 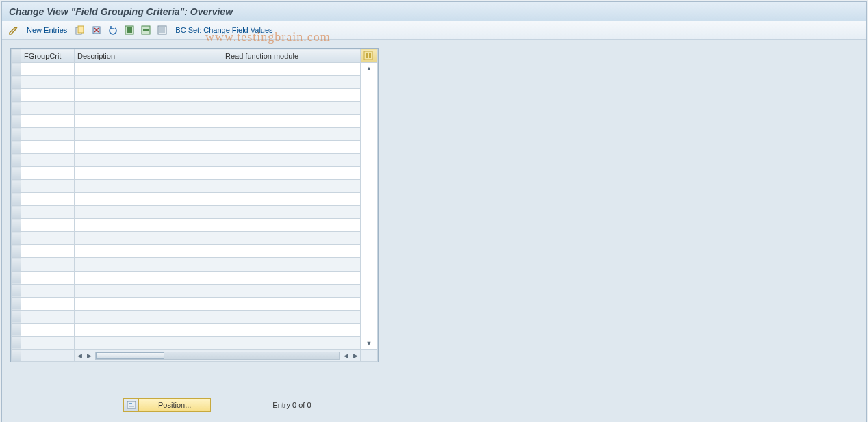 I want to click on position-button: Position..., so click(x=167, y=405).